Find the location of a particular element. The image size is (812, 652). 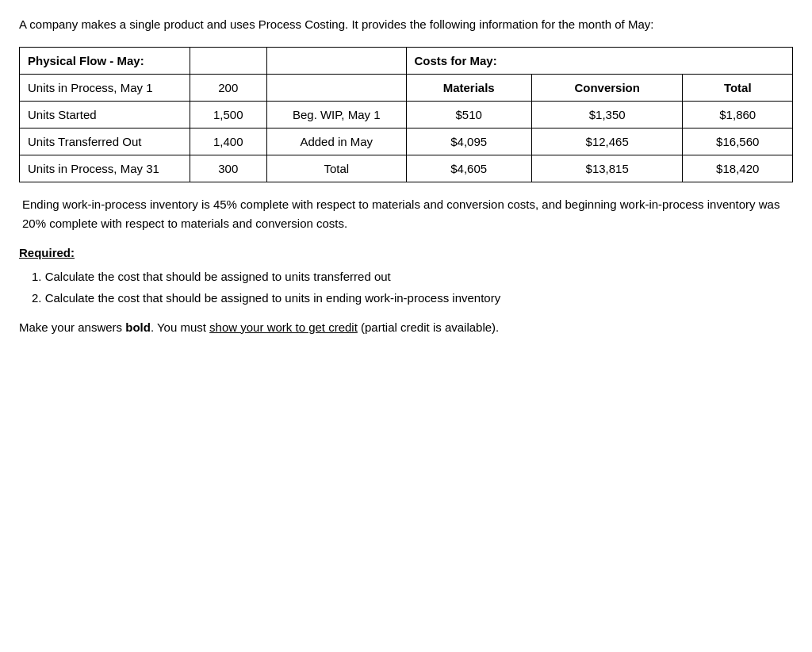

required-section: Required: 1. Calculate the cost that sho… is located at coordinates (406, 278).